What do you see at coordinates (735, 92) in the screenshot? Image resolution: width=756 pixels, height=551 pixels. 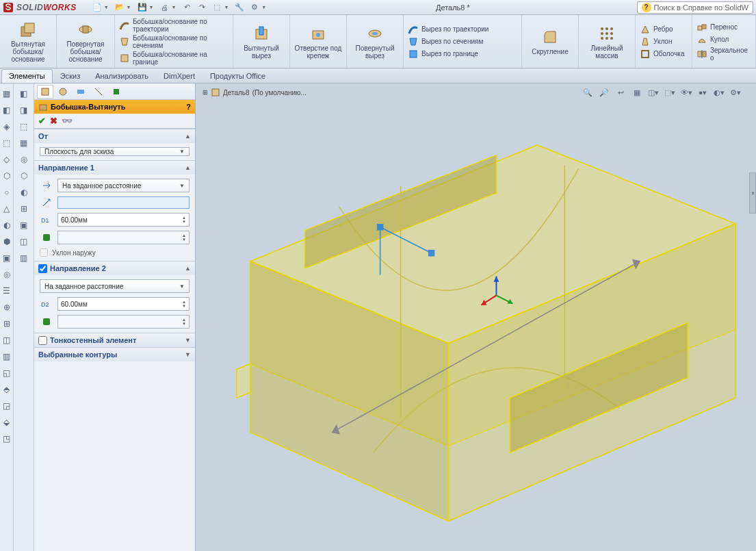 I see `view-settings-button: ⚙▾` at bounding box center [735, 92].